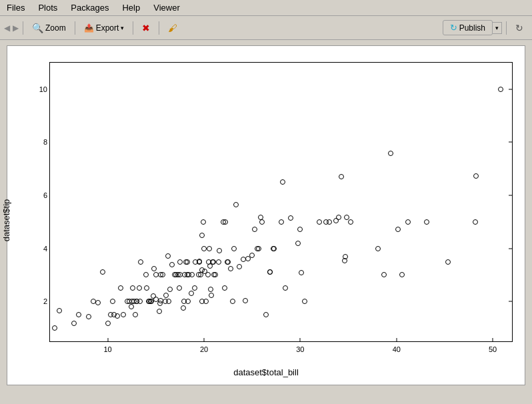 Image resolution: width=532 pixels, height=404 pixels. I want to click on publish-label: Publish, so click(472, 28).